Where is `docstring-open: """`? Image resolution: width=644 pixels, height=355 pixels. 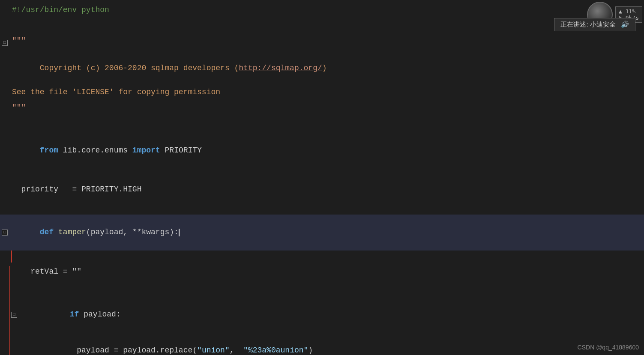 docstring-open: """ is located at coordinates (328, 41).